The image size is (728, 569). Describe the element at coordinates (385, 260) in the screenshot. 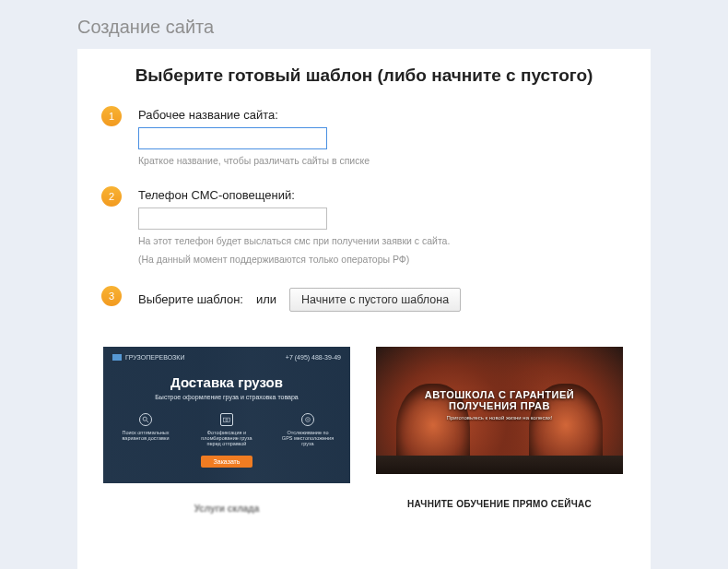

I see `phone-hint-2: (На данный момент поддерживаются только …` at that location.